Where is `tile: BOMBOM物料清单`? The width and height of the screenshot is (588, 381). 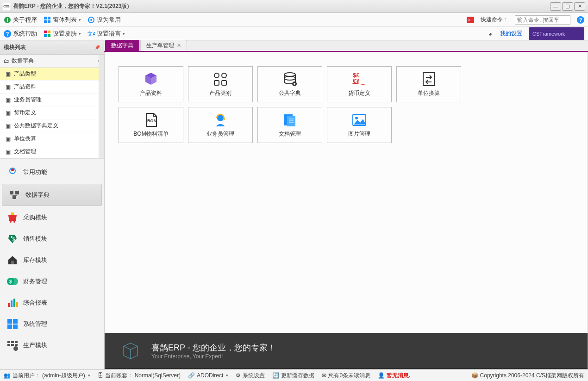
tile: BOMBOM物料清单 is located at coordinates (151, 125).